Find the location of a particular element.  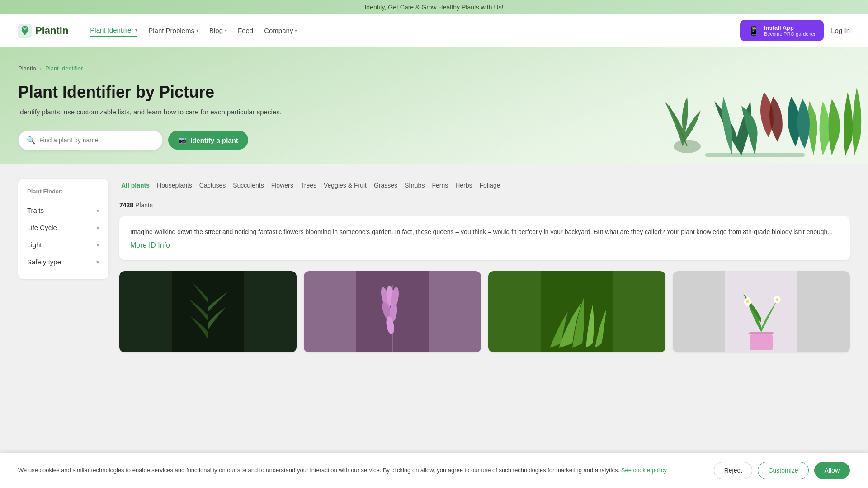

count-label: Plants is located at coordinates (144, 205).